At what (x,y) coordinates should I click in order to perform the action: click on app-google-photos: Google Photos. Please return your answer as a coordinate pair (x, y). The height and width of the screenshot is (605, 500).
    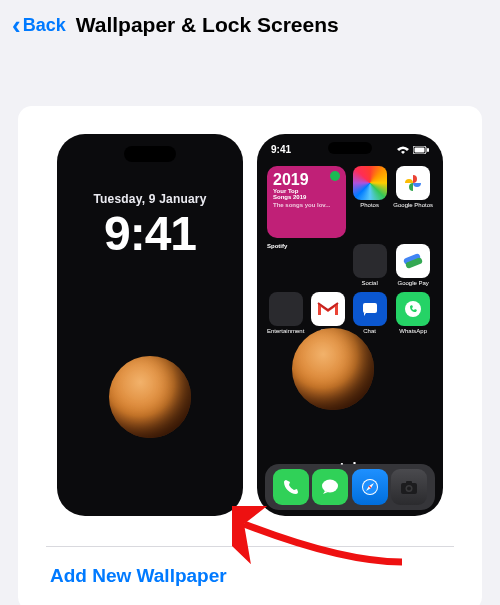
    Looking at the image, I should click on (413, 202).